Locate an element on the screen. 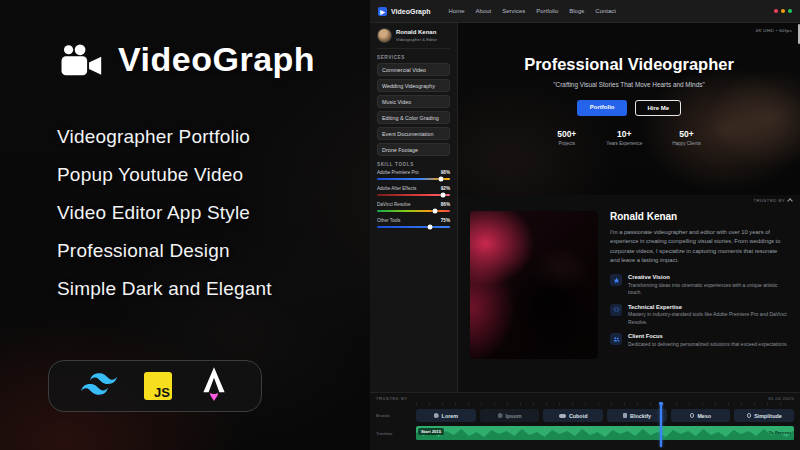 The width and height of the screenshot is (800, 450). site-sidebar: Ronald Kenan Videographer & Editor SERVI… is located at coordinates (414, 208).